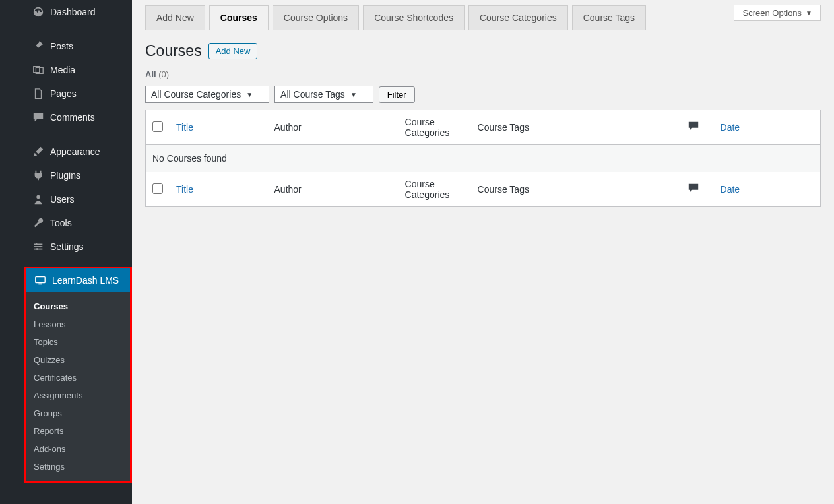  Describe the element at coordinates (65, 175) in the screenshot. I see `sidebar-item-label: Plugins` at that location.